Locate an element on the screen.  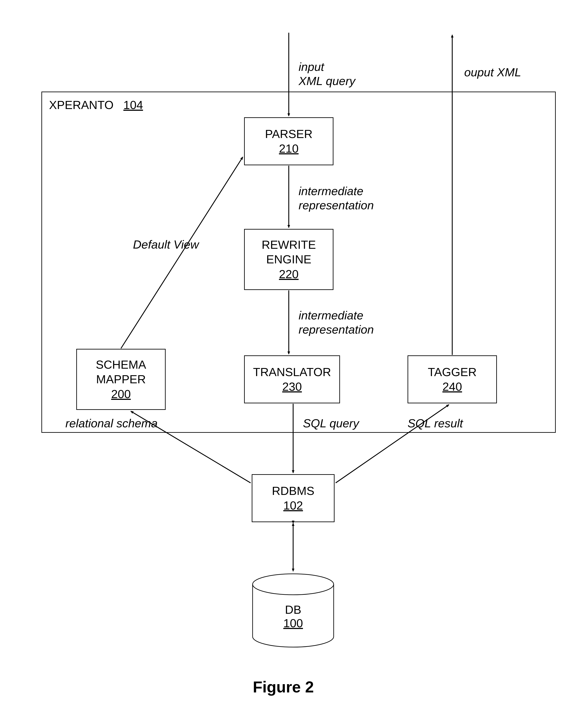
rewrite-title2: ENGINE is located at coordinates (289, 260).